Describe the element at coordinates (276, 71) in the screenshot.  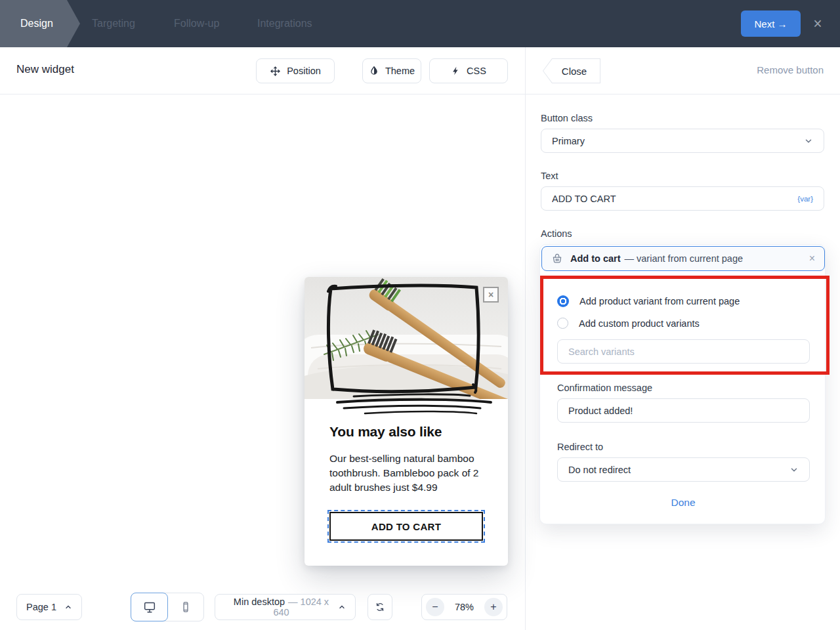
I see `move-arrows-icon` at that location.